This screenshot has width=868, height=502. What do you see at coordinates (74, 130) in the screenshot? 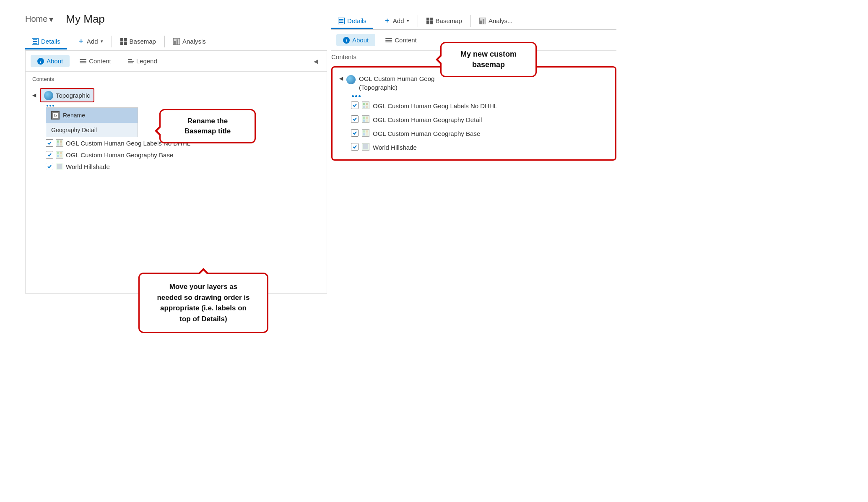
I see `geography-detail-label: Geography Detail` at bounding box center [74, 130].